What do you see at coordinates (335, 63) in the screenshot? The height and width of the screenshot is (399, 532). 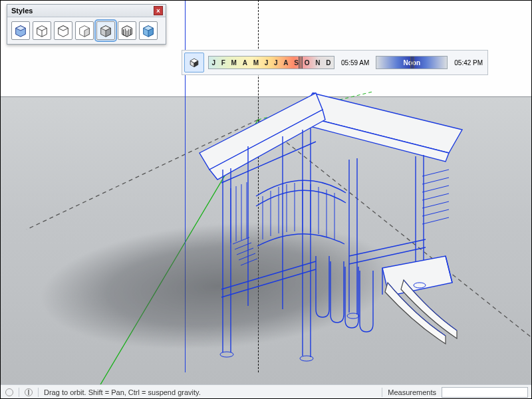 I see `shadows-toolbar: JFMAMJJASOND 05:59 AM Noon 05:42 PM` at bounding box center [335, 63].